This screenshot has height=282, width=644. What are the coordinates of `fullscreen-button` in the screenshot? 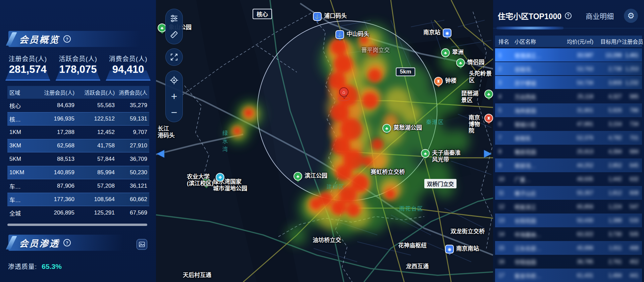 It's located at (174, 57).